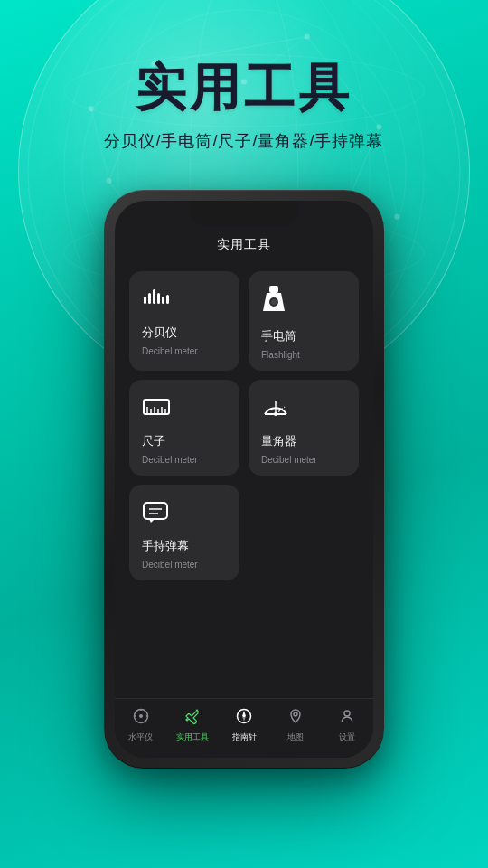  Describe the element at coordinates (192, 718) in the screenshot. I see `tools-icon` at that location.